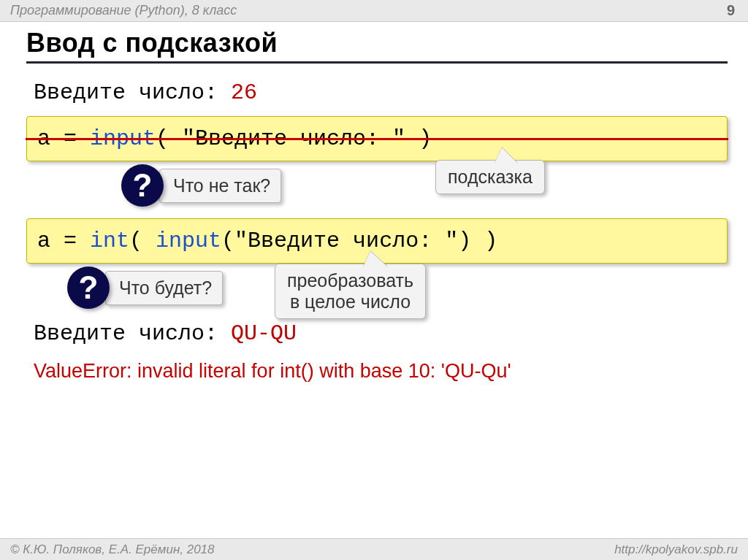 The height and width of the screenshot is (560, 748). I want to click on footer-bar: © К.Ю. Поляков, Е.А. Ерёмин, 2018 http:/…, so click(374, 549).